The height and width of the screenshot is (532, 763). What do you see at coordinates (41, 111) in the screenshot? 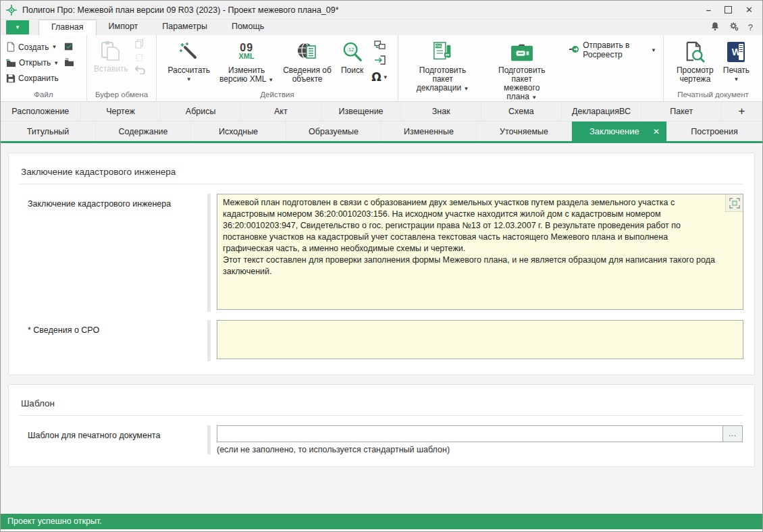
I see `tab-raspolozhenie: Расположение` at bounding box center [41, 111].